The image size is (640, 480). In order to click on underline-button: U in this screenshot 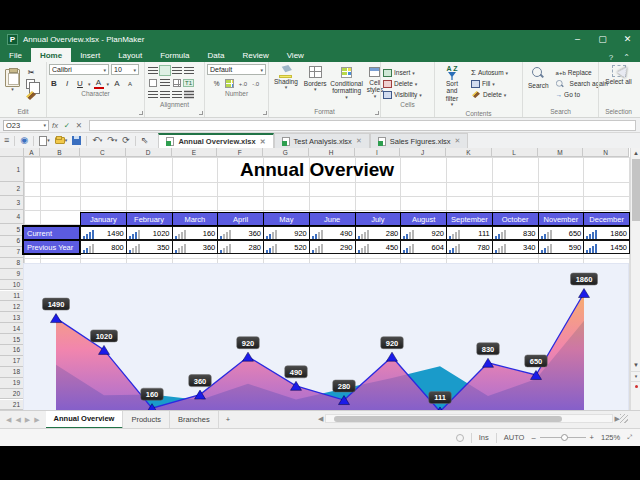, I will do `click(80, 84)`.